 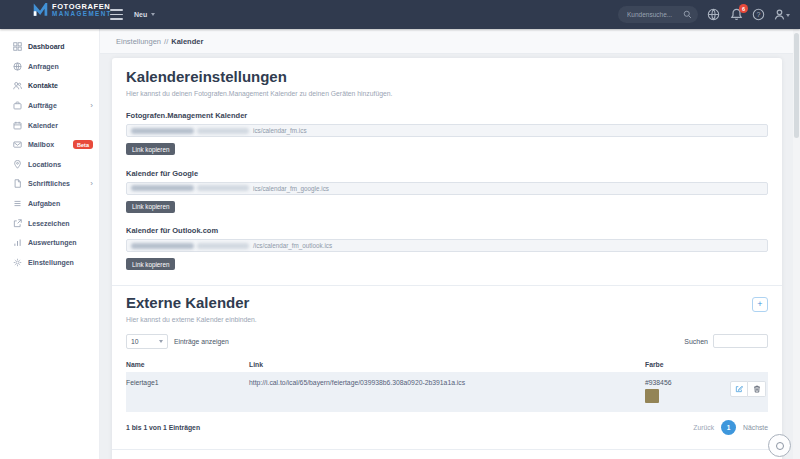 I want to click on calendar-url-input: ics/calendar_fm.ics, so click(x=447, y=130).